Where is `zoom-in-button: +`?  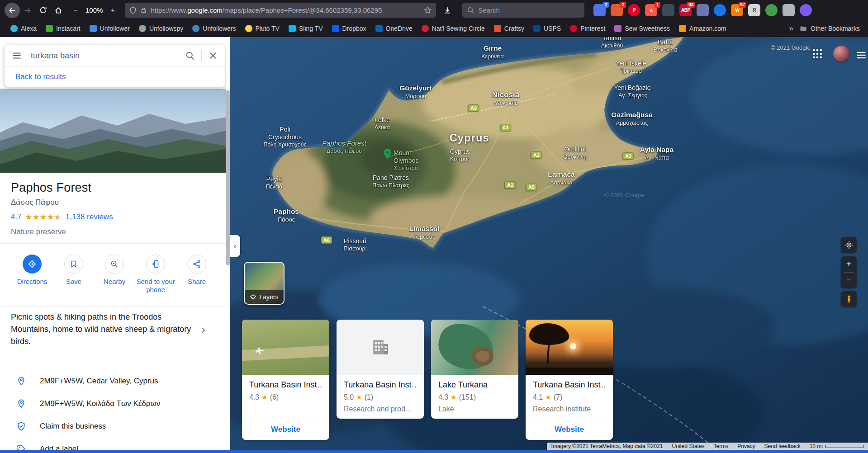 zoom-in-button: + is located at coordinates (113, 10).